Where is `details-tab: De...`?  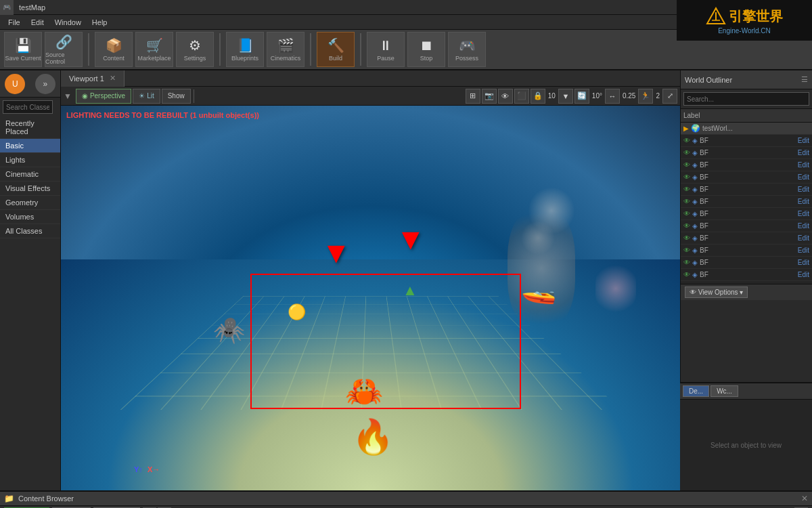 details-tab: De... is located at coordinates (696, 391).